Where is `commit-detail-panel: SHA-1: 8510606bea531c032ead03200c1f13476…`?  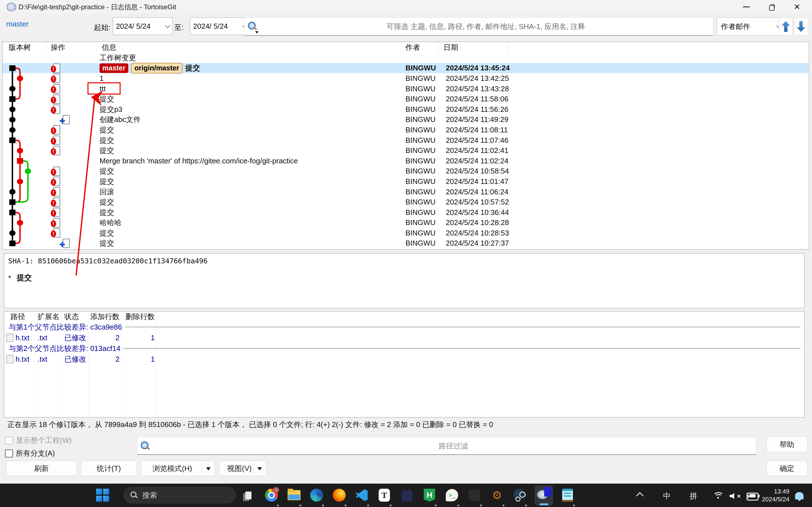
commit-detail-panel: SHA-1: 8510606bea531c032ead03200c1f13476… is located at coordinates (404, 281).